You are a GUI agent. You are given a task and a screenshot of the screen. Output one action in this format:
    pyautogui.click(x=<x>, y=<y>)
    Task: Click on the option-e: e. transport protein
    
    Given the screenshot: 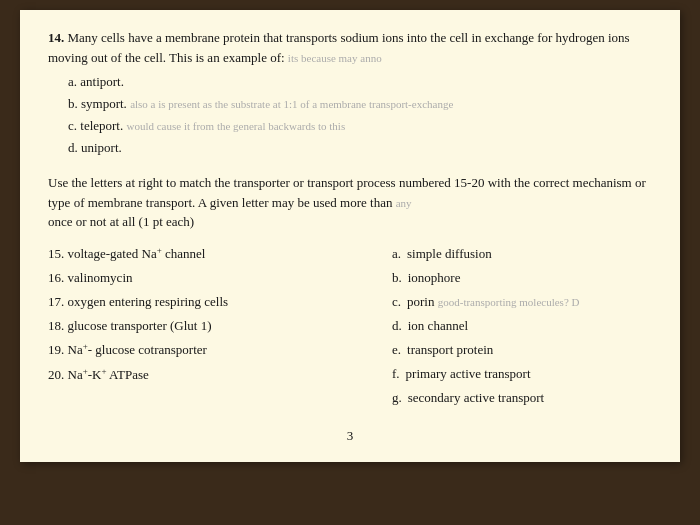 What is the action you would take?
    pyautogui.click(x=522, y=350)
    